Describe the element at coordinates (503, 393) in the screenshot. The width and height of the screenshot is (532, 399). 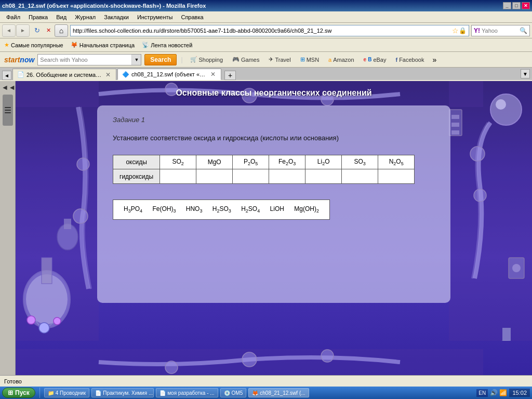
I see `taskbar-right: EN 🔊 📶 15:02` at that location.